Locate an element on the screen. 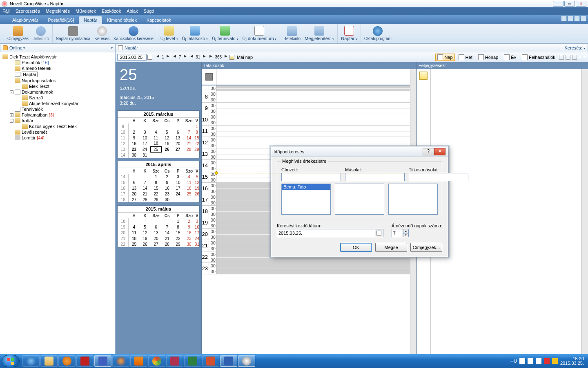 This screenshot has width=588, height=368. cancel-button: Mégse is located at coordinates (391, 247).